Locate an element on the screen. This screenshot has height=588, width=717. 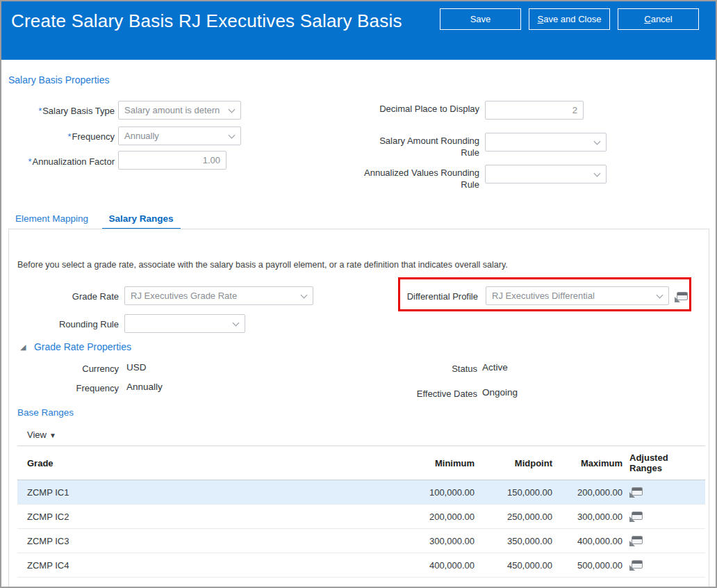
rounding-rule-dropdown is located at coordinates (185, 324).